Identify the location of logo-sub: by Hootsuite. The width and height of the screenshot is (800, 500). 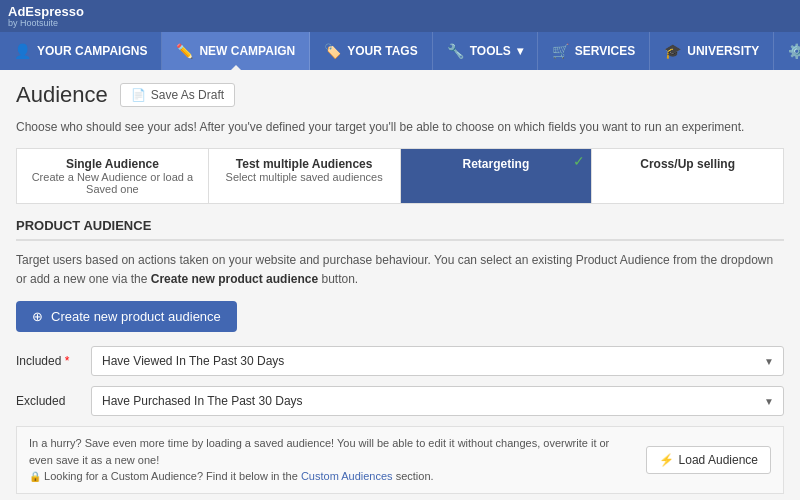
(46, 24).